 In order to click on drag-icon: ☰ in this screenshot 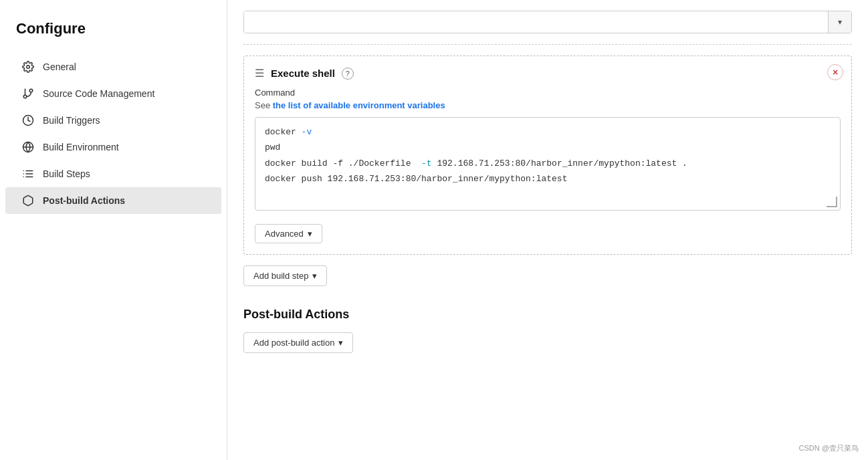, I will do `click(259, 74)`.